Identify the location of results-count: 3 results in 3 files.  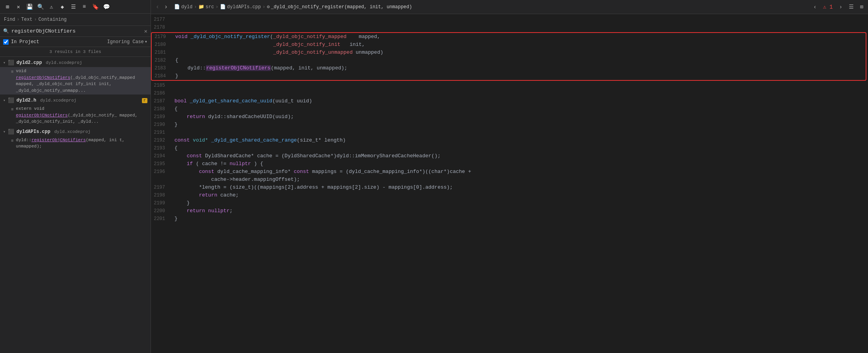
(75, 52).